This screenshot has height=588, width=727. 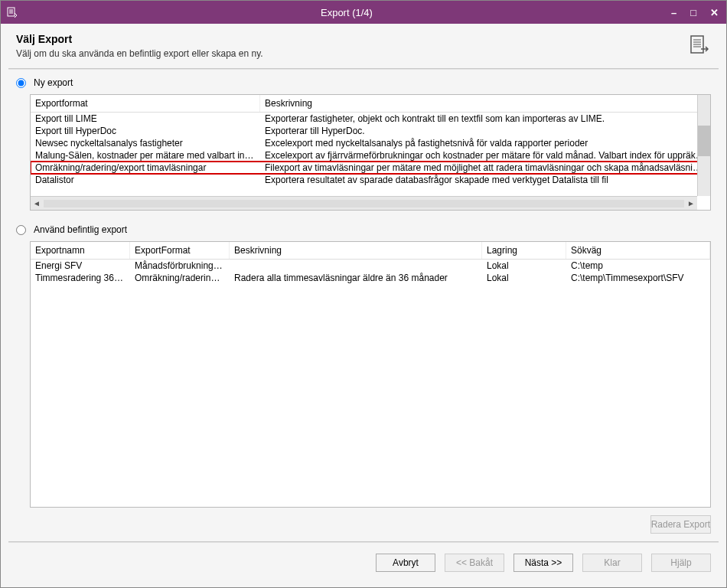 I want to click on table-row: Malung-Sälen, kostnader per mätare med v…, so click(x=370, y=155).